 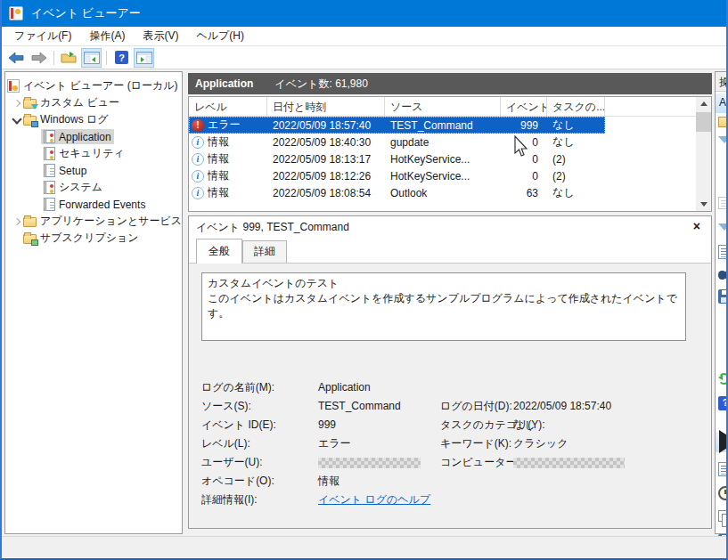 I want to click on create-custom-view-icon, so click(x=724, y=140).